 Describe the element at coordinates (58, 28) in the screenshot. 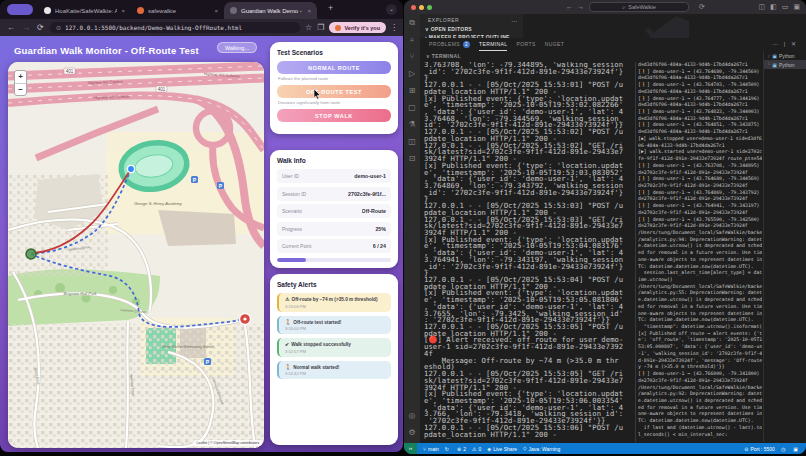

I see `site-info-icon: ⊙` at that location.